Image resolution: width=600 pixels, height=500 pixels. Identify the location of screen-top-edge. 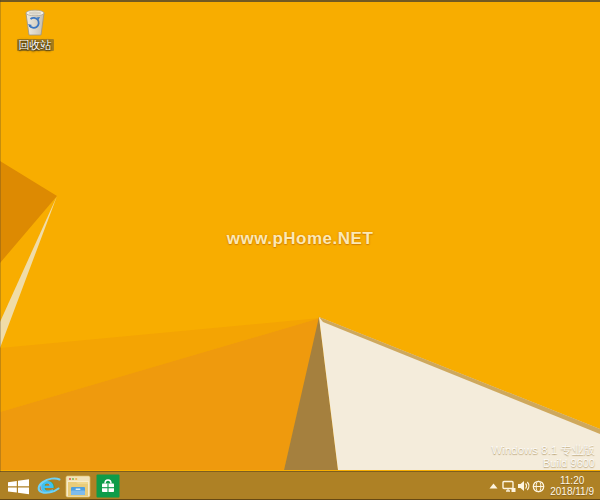
(300, 1).